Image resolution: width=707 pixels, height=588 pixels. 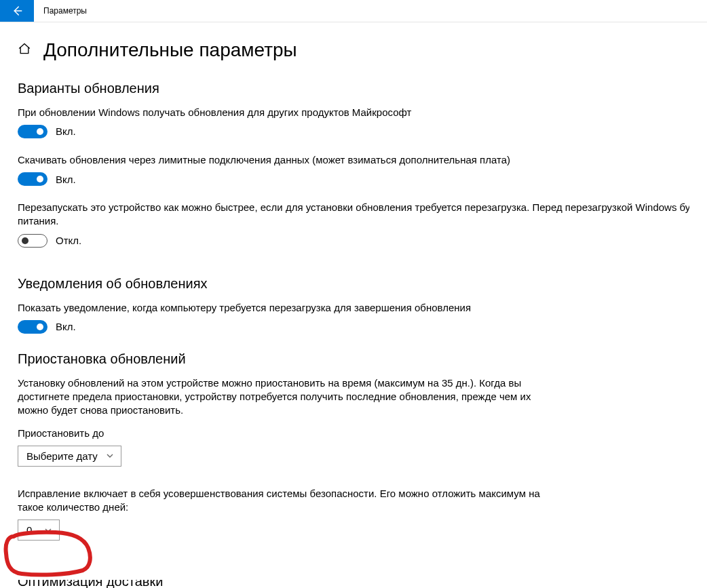 I want to click on toggle-row-other-products: Вкл., so click(x=354, y=132).